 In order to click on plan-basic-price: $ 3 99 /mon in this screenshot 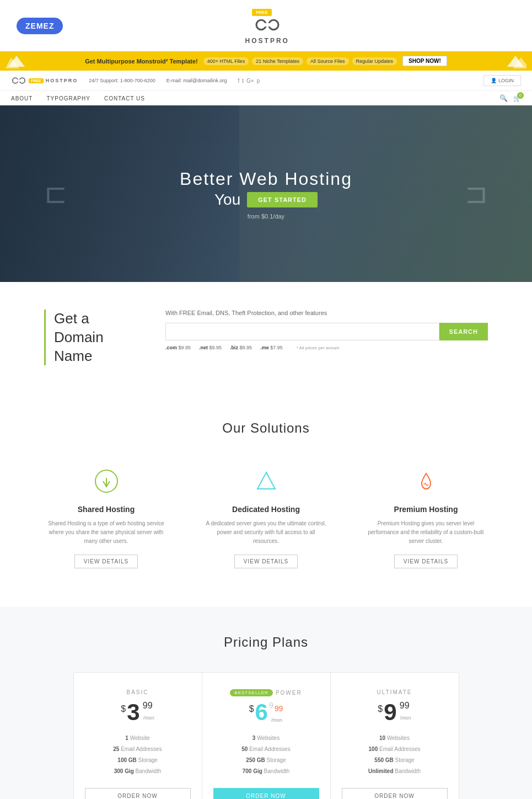, I will do `click(138, 712)`.